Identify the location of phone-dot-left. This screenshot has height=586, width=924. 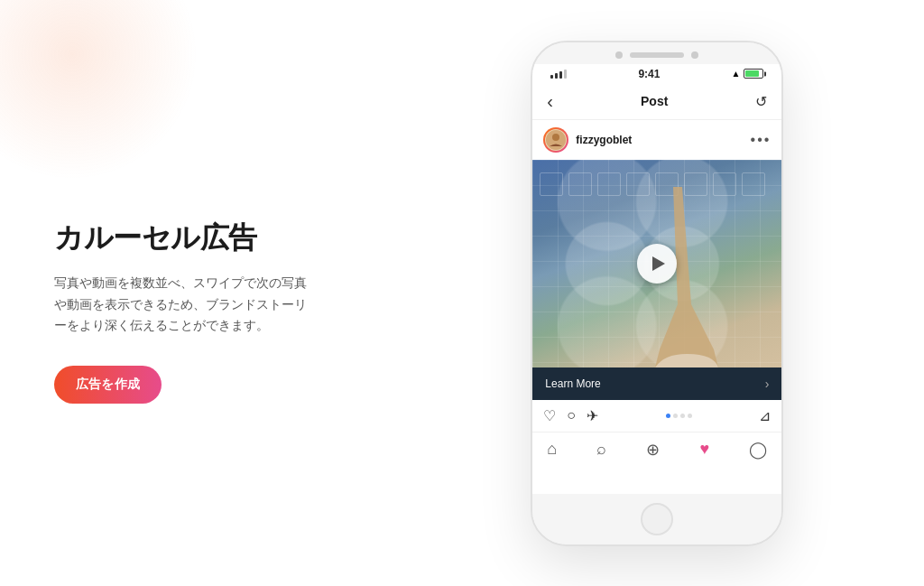
(619, 55).